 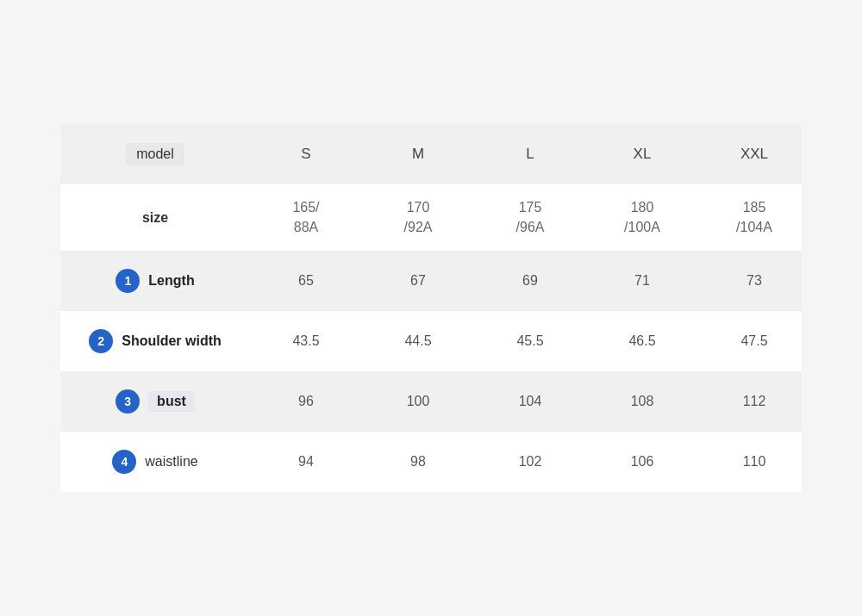 What do you see at coordinates (750, 401) in the screenshot?
I see `bust-xxl-cell: 112` at bounding box center [750, 401].